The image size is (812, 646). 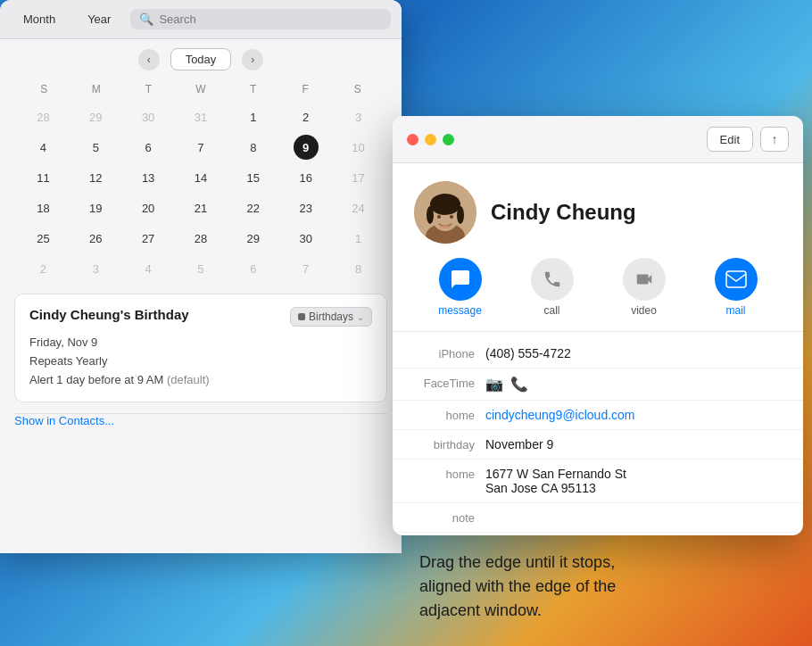 What do you see at coordinates (644, 279) in the screenshot?
I see `video-svg` at bounding box center [644, 279].